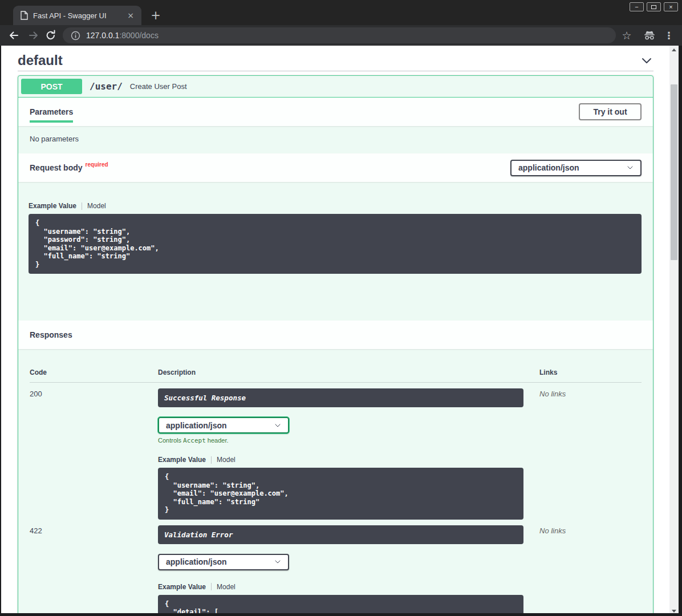 This screenshot has width=682, height=616. Describe the element at coordinates (131, 15) in the screenshot. I see `tab-close-icon: ×` at that location.